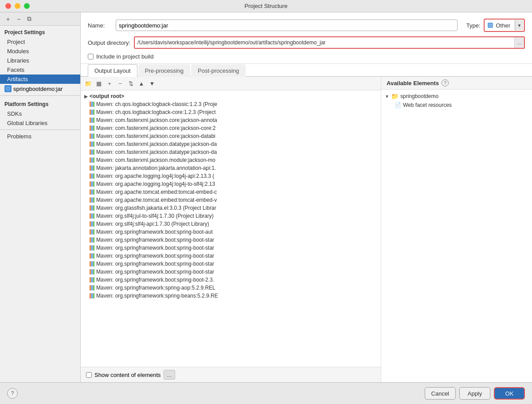  I want to click on help-button: ?, so click(12, 393).